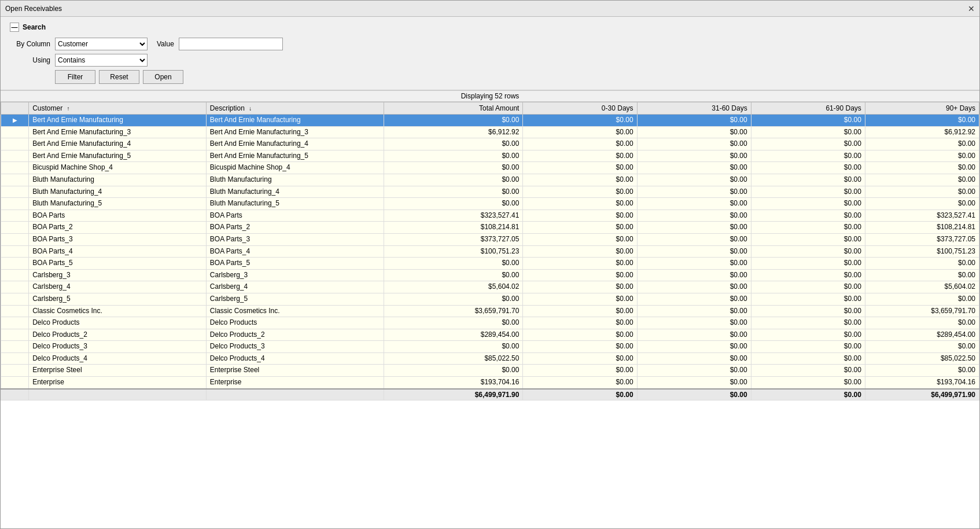  What do you see at coordinates (580, 109) in the screenshot?
I see `col-header-030: 0-30 Days` at bounding box center [580, 109].